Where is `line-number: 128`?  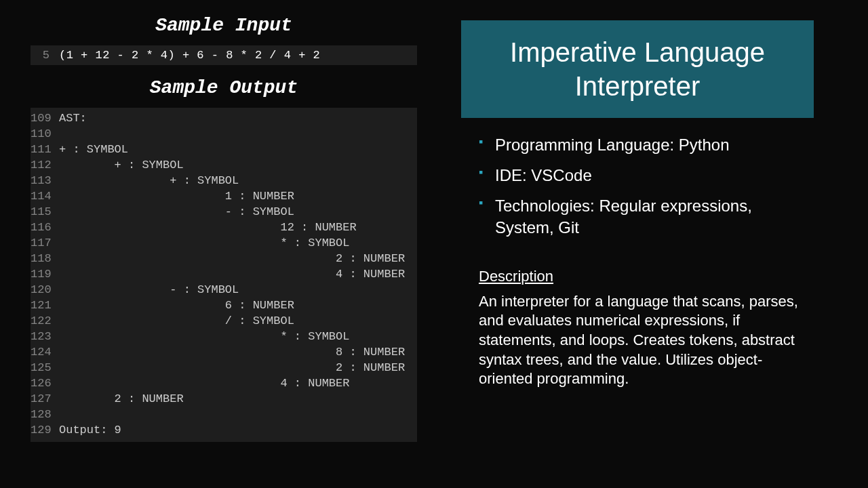 line-number: 128 is located at coordinates (45, 415).